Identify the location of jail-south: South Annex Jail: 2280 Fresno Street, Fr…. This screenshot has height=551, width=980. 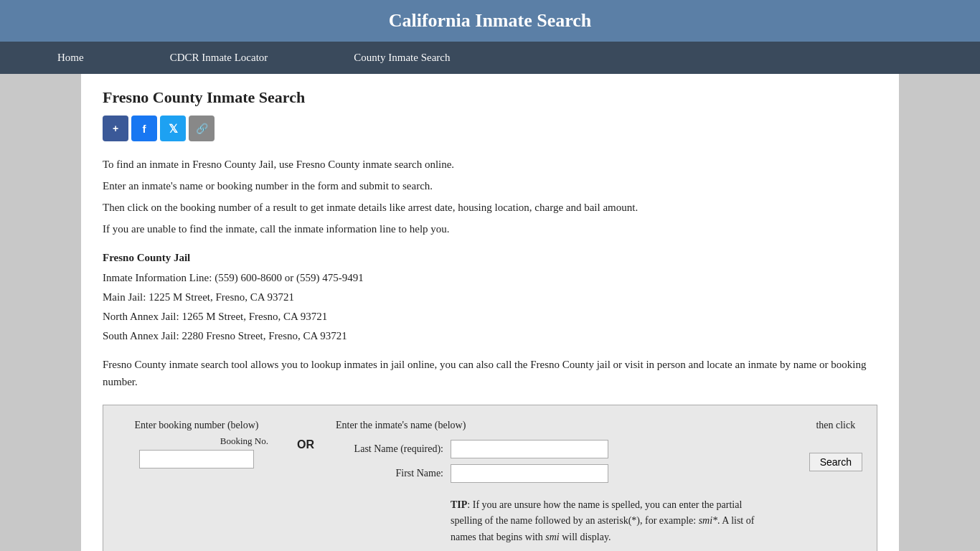
(490, 336).